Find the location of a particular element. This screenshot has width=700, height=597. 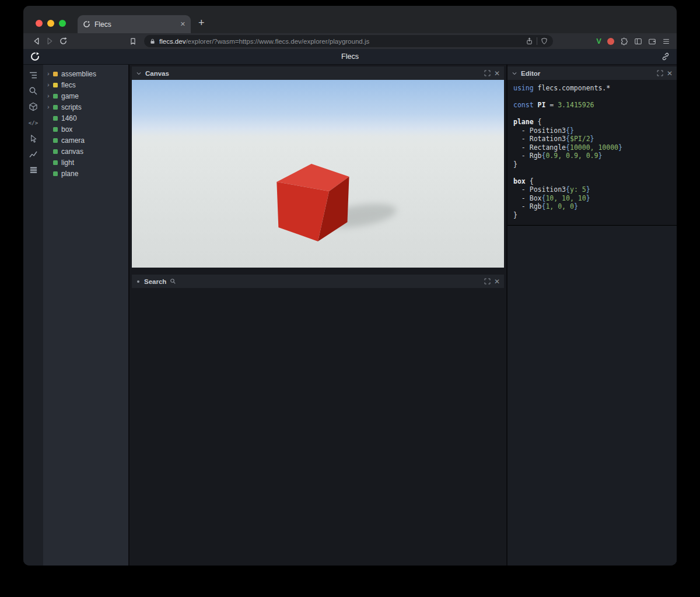

share-link-icon is located at coordinates (666, 57).